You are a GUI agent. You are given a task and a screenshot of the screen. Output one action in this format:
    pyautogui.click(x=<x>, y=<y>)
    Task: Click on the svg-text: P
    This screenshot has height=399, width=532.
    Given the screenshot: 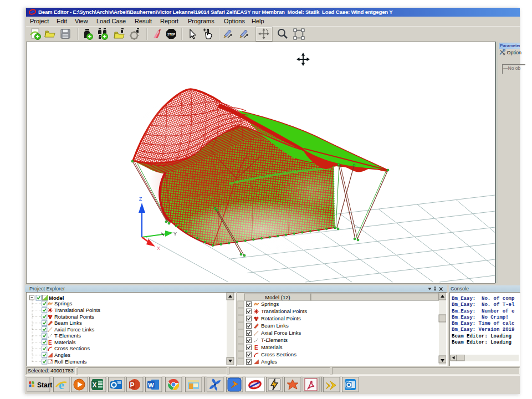 What is the action you would take?
    pyautogui.click(x=132, y=385)
    